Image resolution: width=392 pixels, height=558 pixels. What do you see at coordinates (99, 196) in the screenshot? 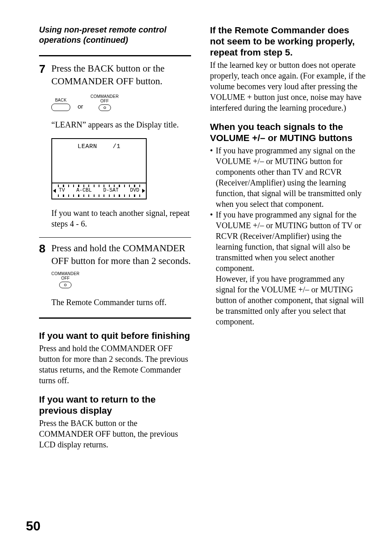
I see `ticks-bottom` at bounding box center [99, 196].